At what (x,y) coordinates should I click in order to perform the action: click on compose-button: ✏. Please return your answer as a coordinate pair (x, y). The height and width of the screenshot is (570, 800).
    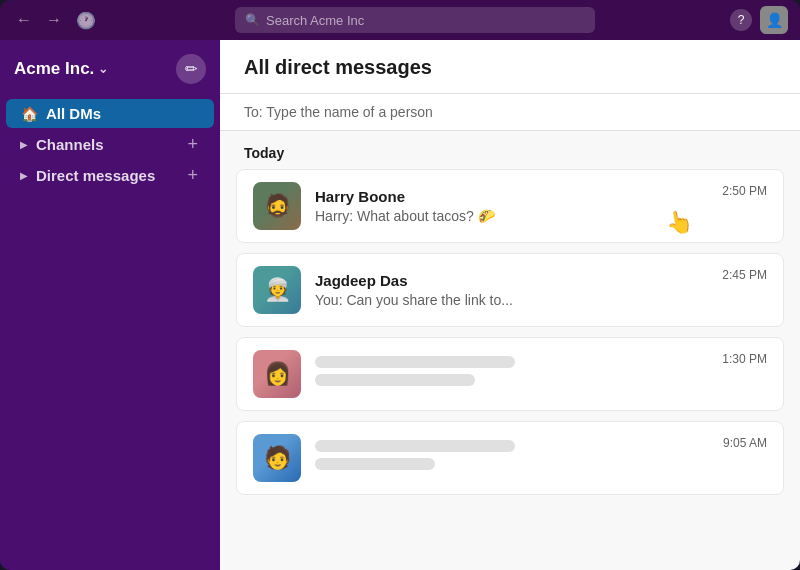
    Looking at the image, I should click on (191, 69).